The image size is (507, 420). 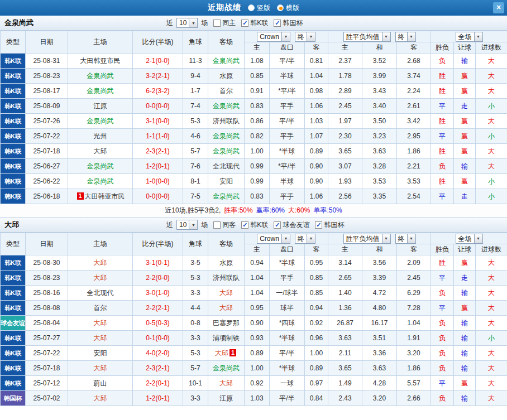 What do you see at coordinates (158, 324) in the screenshot?
I see `match-score: 0-5(0-3)` at bounding box center [158, 324].